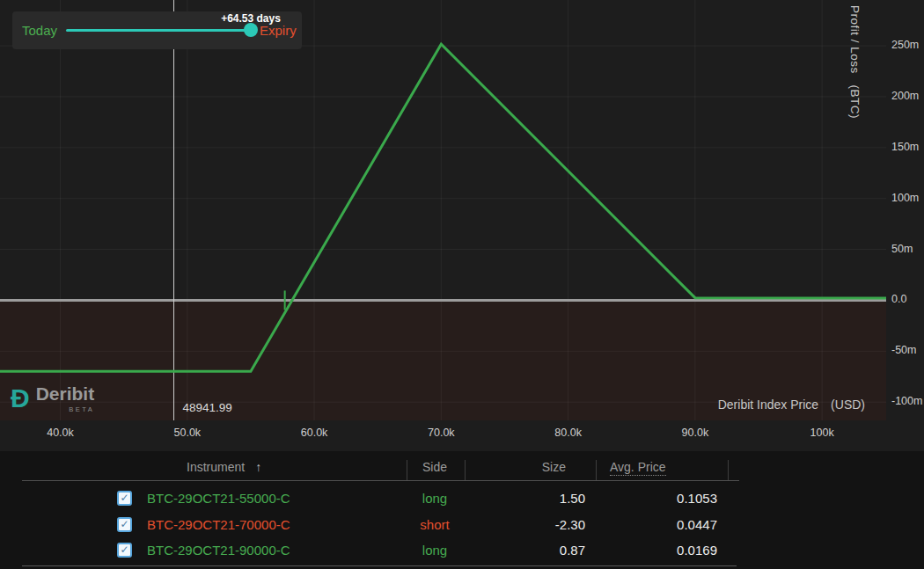 The height and width of the screenshot is (569, 924). I want to click on y-axis-tick-label: 50m, so click(907, 249).